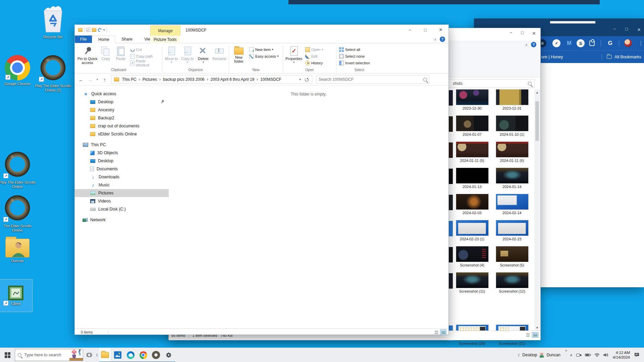 The height and width of the screenshot is (362, 644). I want to click on desktop-icon-play-eso-2: Play The Elder Scrolls Online (2), so click(53, 73).